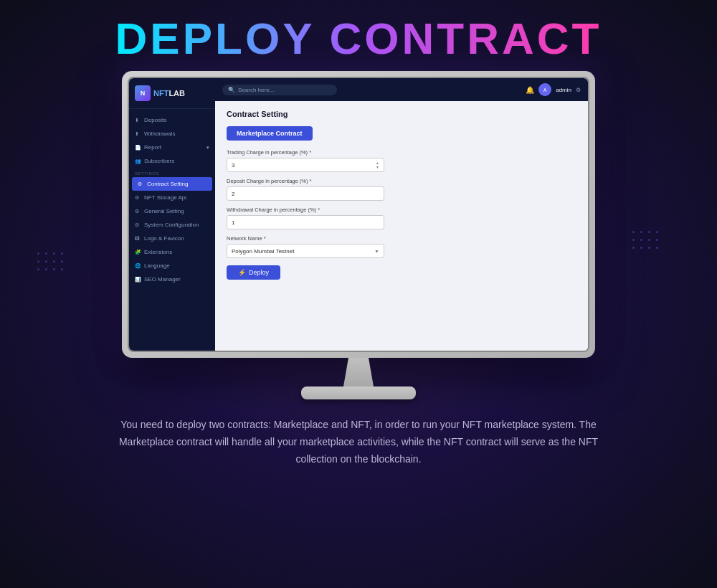 The height and width of the screenshot is (588, 717). What do you see at coordinates (256, 90) in the screenshot?
I see `search-input-placeholder: Search here...` at bounding box center [256, 90].